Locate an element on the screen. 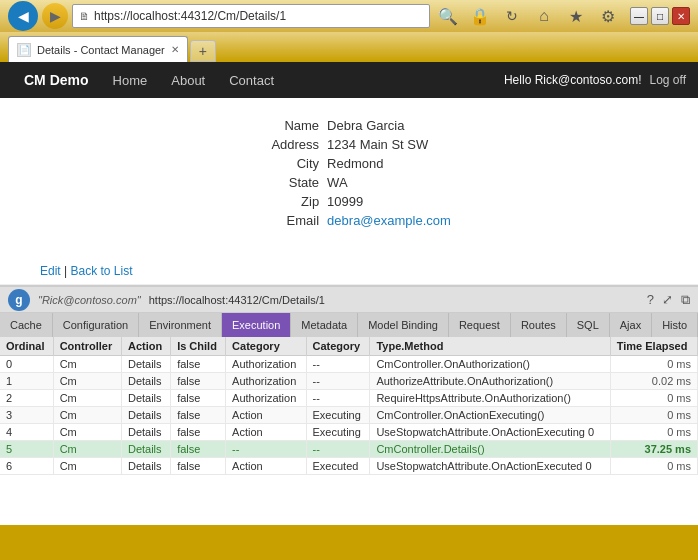 This screenshot has width=698, height=560. col-time: Time Elapsed is located at coordinates (654, 346).